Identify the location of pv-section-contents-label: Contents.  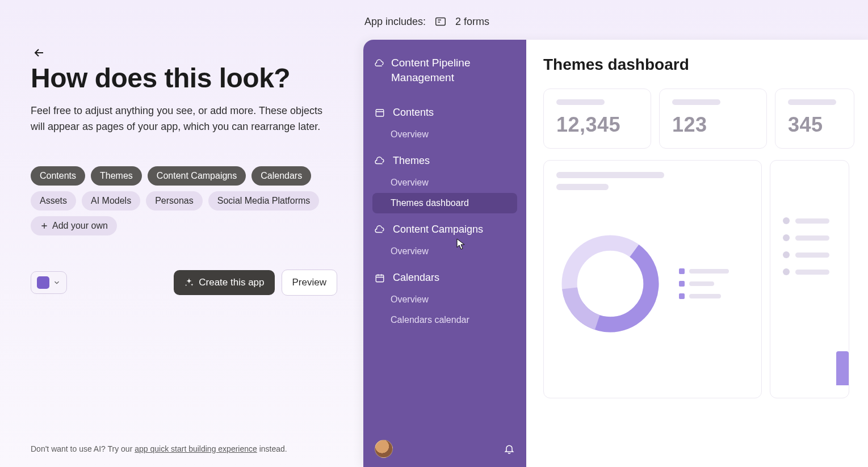
(413, 112).